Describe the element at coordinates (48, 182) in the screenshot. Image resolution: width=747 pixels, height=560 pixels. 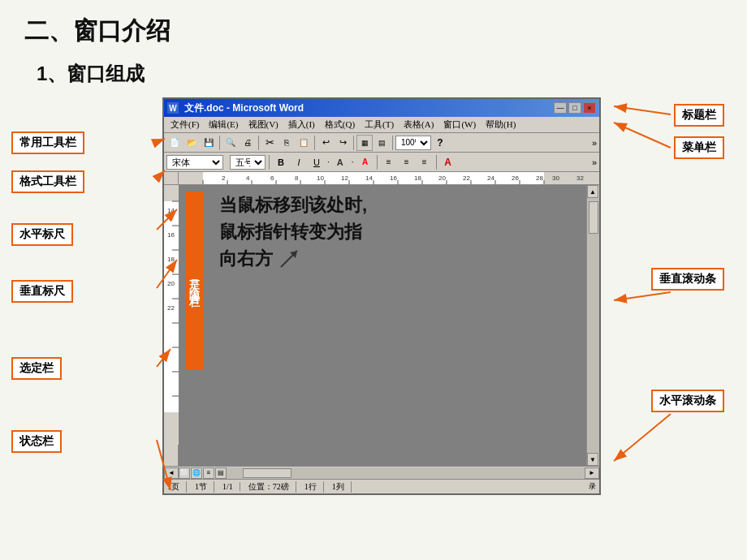
I see `format-toolbar-label-box: 格式工具栏` at that location.